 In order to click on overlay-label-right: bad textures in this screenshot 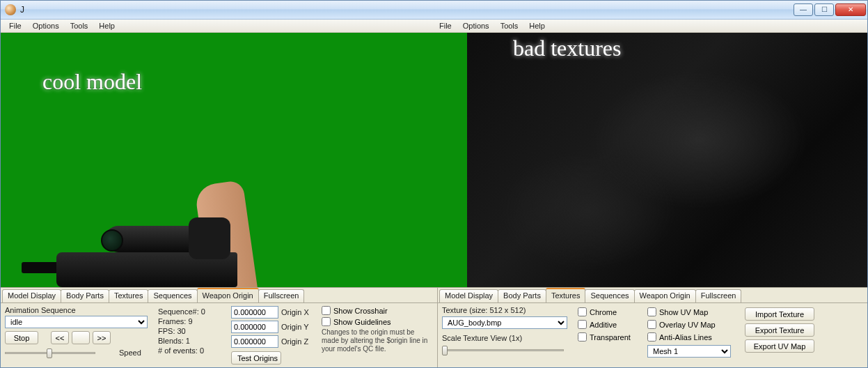, I will do `click(567, 49)`.